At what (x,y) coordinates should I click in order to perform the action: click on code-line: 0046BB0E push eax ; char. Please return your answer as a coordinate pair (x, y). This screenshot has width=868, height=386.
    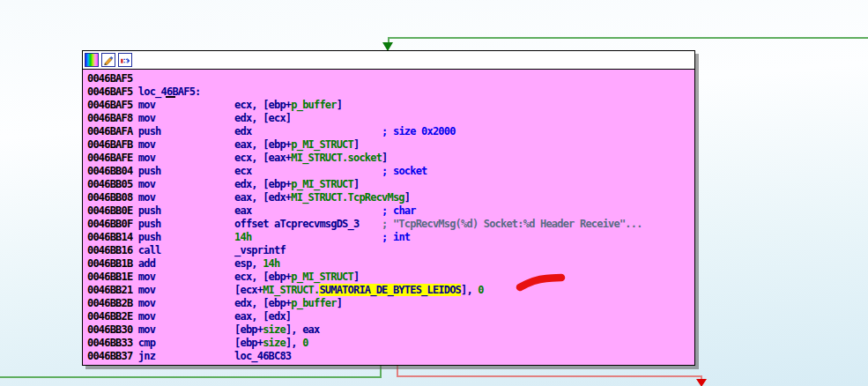
    Looking at the image, I should click on (391, 212).